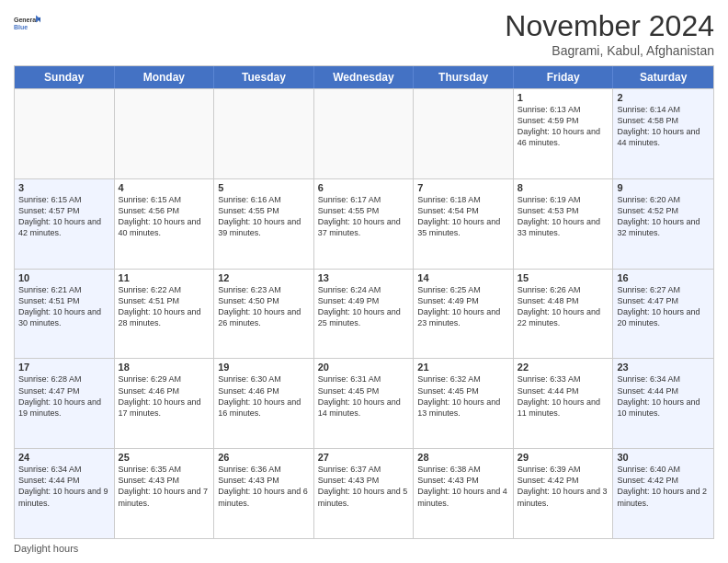  Describe the element at coordinates (264, 367) in the screenshot. I see `day-number: 19` at that location.